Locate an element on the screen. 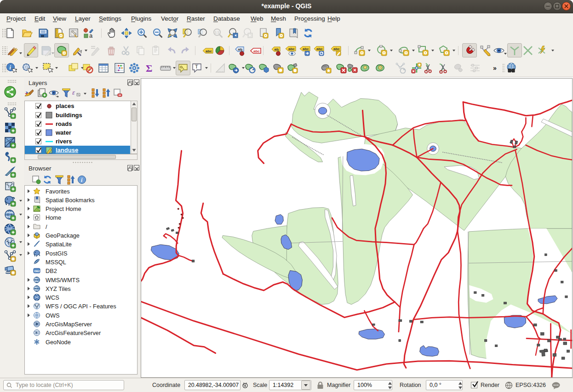 This screenshot has height=392, width=573. svg-text: T is located at coordinates (197, 67).